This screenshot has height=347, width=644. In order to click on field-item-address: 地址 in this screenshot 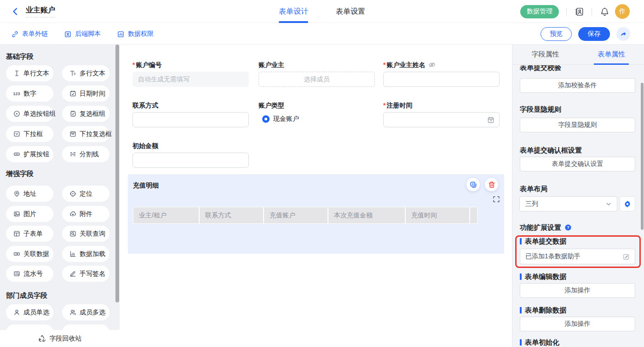, I will do `click(29, 194)`.